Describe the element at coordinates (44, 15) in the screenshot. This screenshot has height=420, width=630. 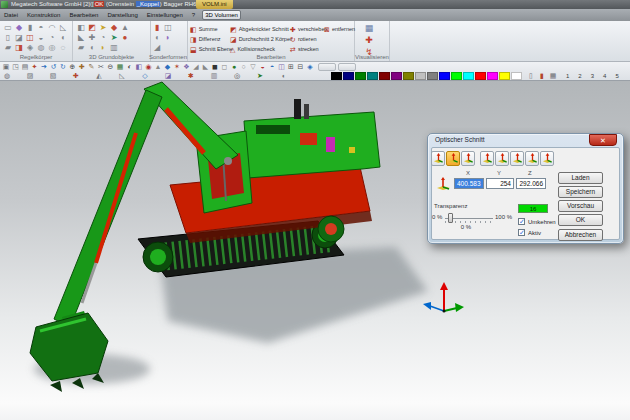
I see `menu-item: Konstruktion` at that location.